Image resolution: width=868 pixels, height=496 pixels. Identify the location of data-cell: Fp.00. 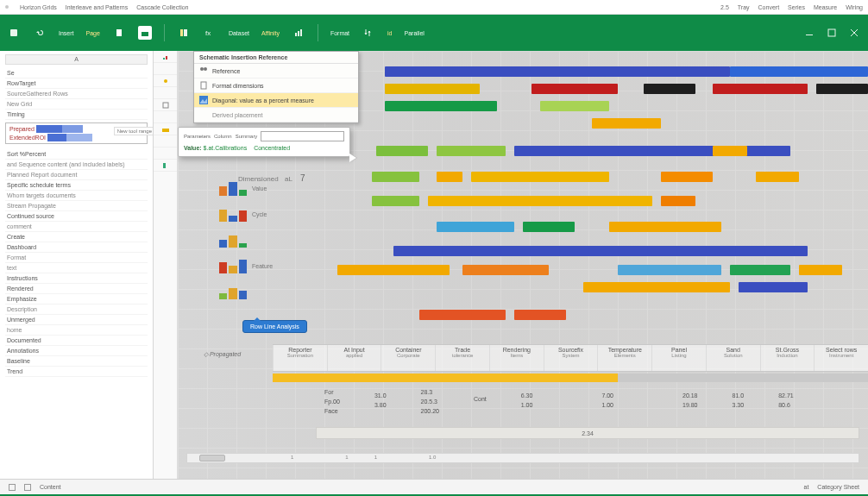
(332, 402).